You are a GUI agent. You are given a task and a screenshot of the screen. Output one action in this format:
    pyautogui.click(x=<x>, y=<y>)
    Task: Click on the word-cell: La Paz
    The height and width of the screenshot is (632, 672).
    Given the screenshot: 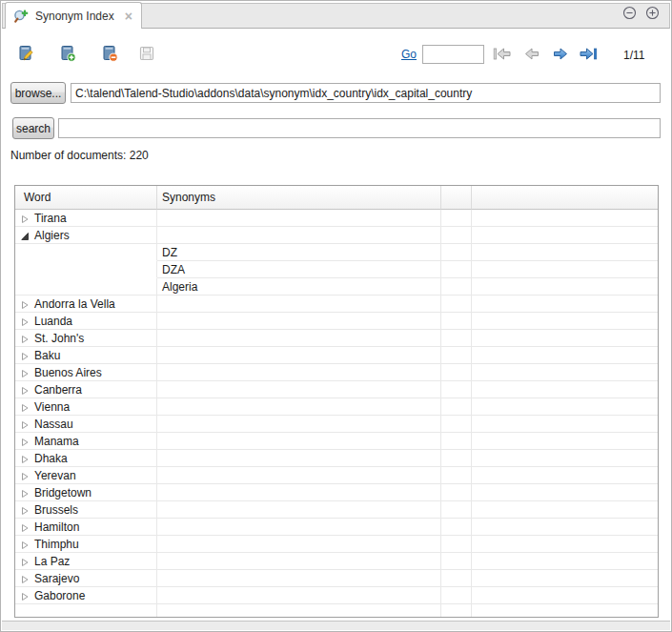 What is the action you would take?
    pyautogui.click(x=86, y=561)
    